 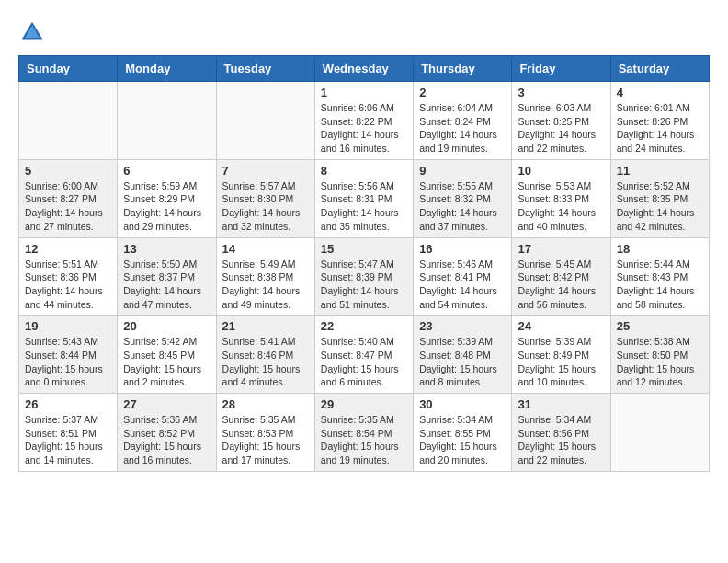 What do you see at coordinates (32, 32) in the screenshot?
I see `logo-icon` at bounding box center [32, 32].